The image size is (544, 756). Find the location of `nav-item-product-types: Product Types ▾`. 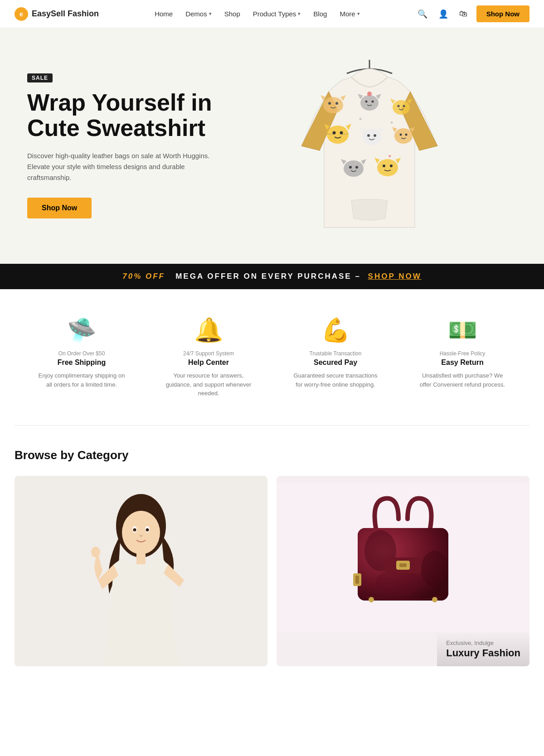

nav-item-product-types: Product Types ▾ is located at coordinates (277, 14).